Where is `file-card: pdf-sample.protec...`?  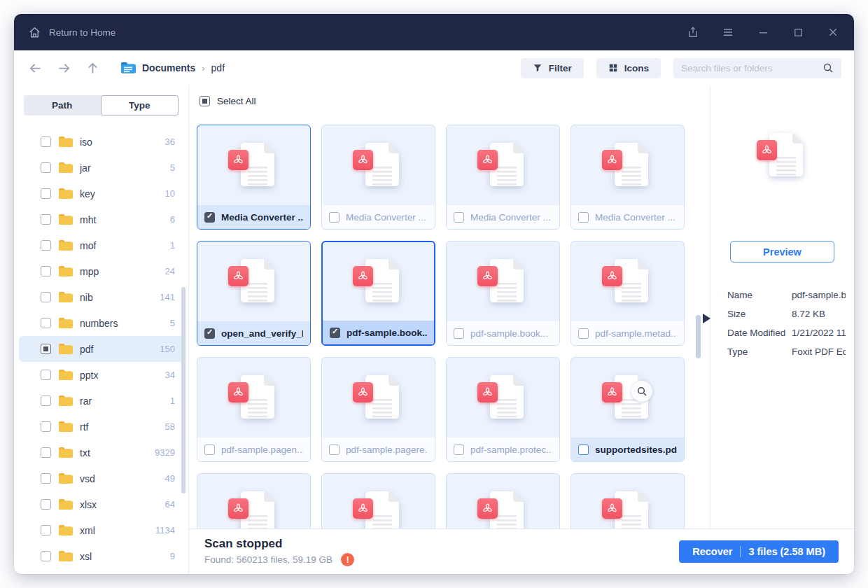 file-card: pdf-sample.protec... is located at coordinates (503, 410).